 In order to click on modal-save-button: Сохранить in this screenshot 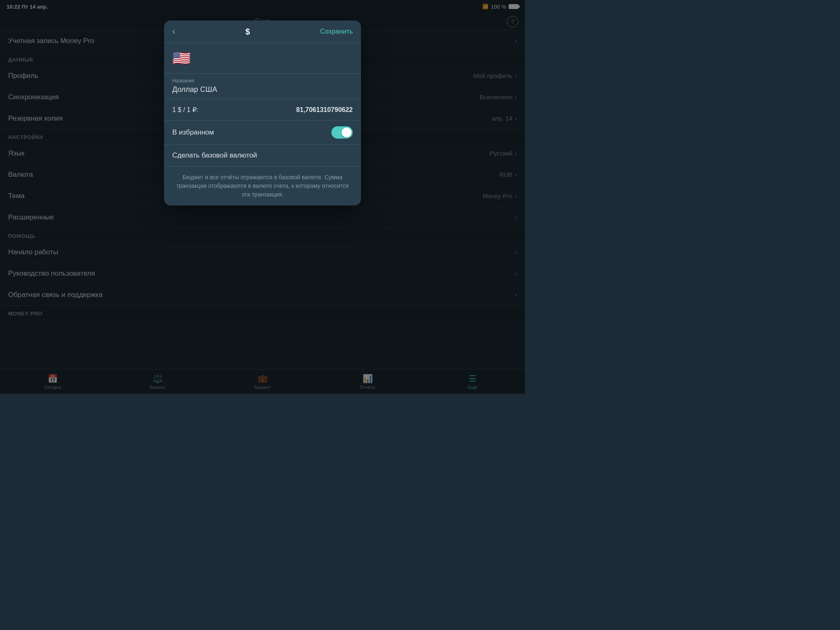, I will do `click(336, 32)`.